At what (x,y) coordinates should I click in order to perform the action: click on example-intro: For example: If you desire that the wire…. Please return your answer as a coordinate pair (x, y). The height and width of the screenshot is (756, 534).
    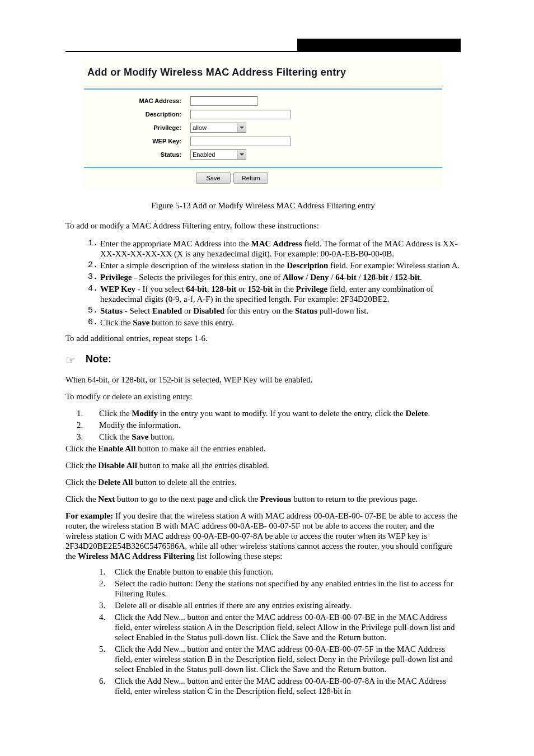
    Looking at the image, I should click on (263, 536).